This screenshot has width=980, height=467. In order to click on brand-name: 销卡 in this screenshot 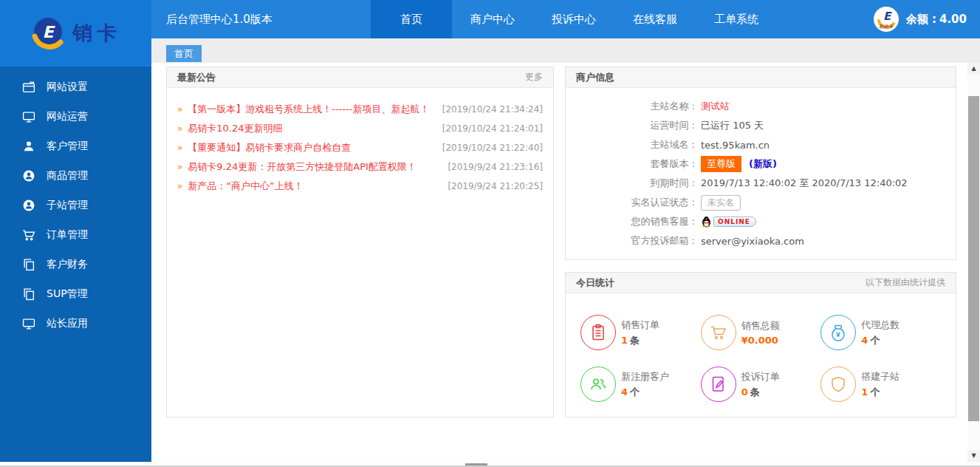, I will do `click(97, 33)`.